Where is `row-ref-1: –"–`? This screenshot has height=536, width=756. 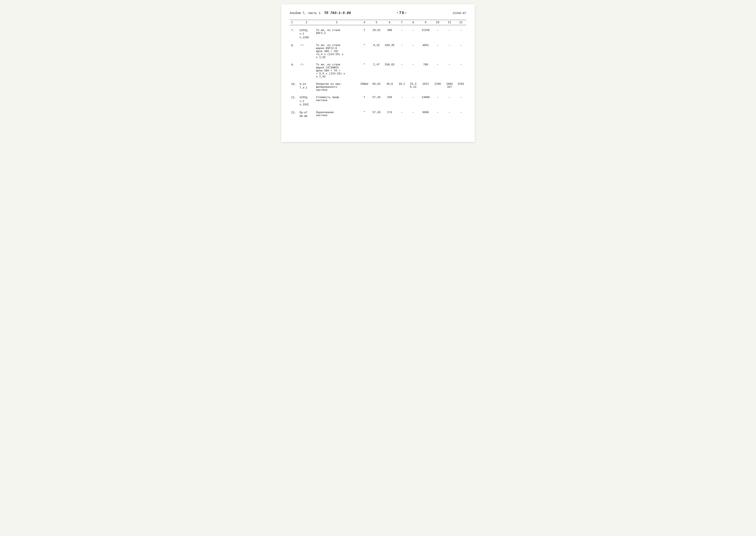
row-ref-1: –"– is located at coordinates (306, 51).